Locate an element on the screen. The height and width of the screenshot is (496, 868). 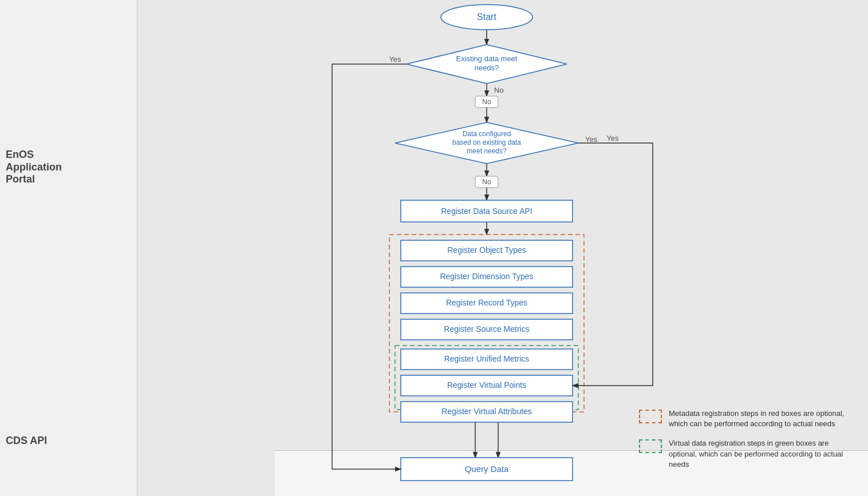
svg-text: Register Source Metrics is located at coordinates (487, 329).